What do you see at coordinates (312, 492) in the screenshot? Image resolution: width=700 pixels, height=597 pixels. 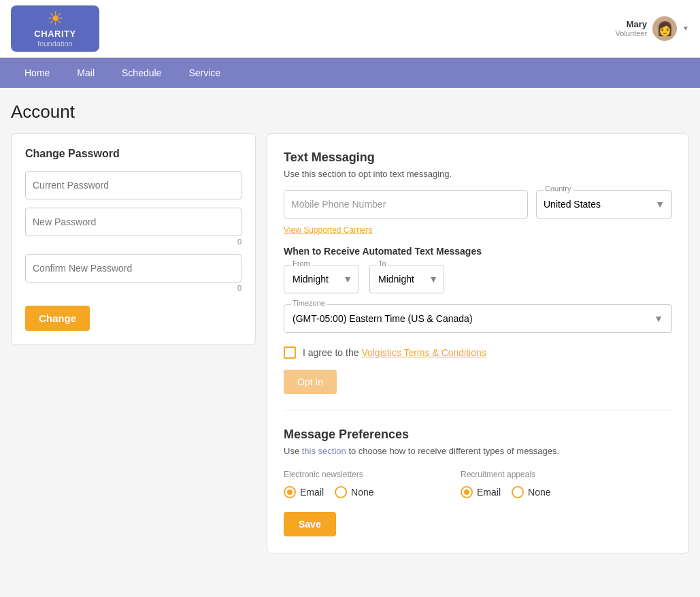 I see `electronic-email-label: Email` at bounding box center [312, 492].